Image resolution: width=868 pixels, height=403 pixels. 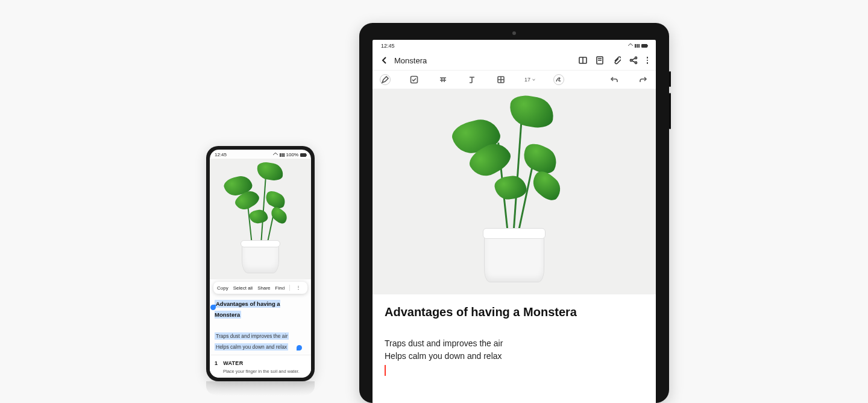 I want to click on editor-toolbar: 17, so click(x=514, y=80).